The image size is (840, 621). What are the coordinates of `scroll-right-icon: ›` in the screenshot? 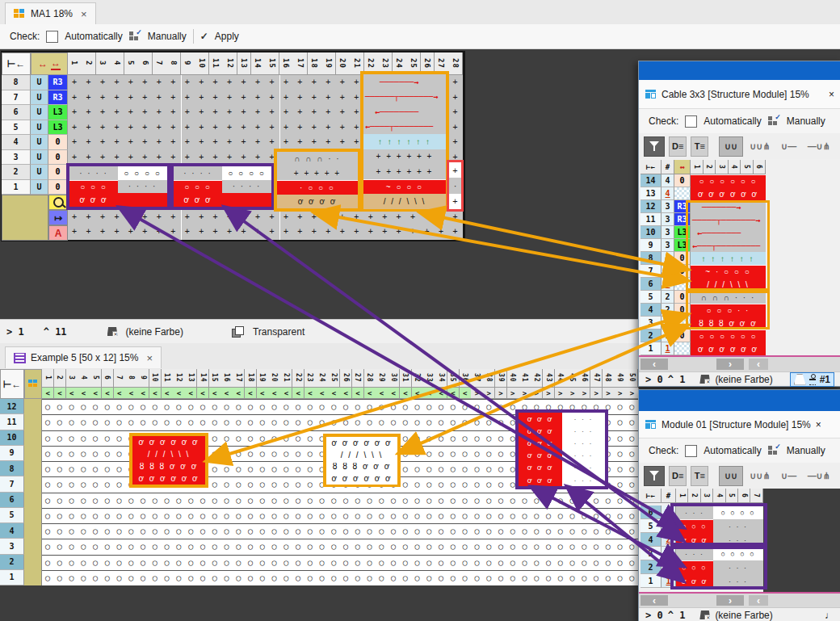 It's located at (730, 601).